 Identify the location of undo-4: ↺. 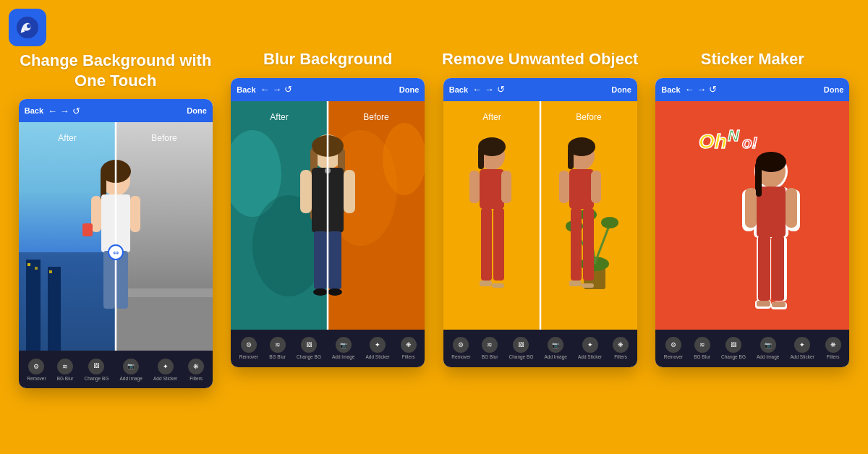
(713, 90).